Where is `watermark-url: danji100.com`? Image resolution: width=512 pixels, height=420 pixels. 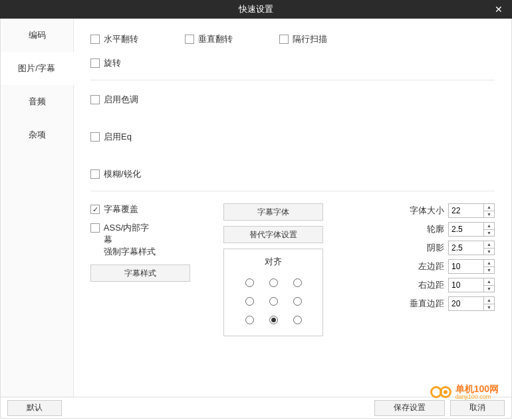
watermark-url: danji100.com is located at coordinates (477, 397).